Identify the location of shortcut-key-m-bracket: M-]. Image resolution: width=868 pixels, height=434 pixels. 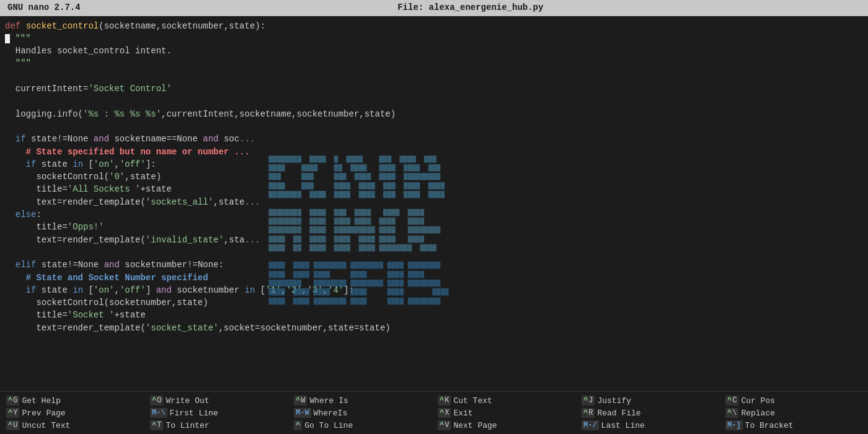
(734, 425).